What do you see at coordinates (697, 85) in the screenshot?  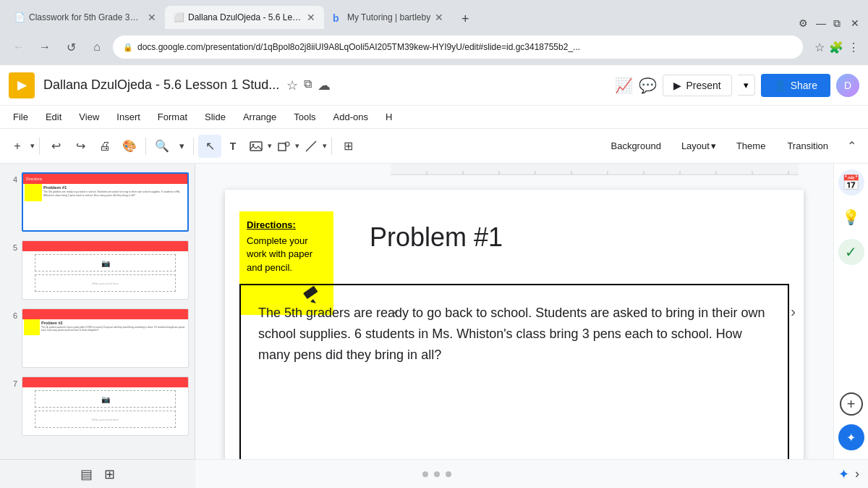 I see `present-button: ▶ Present` at bounding box center [697, 85].